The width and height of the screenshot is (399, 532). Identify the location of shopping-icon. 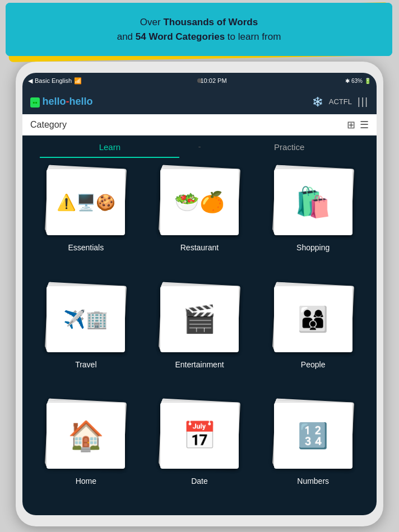
(313, 203).